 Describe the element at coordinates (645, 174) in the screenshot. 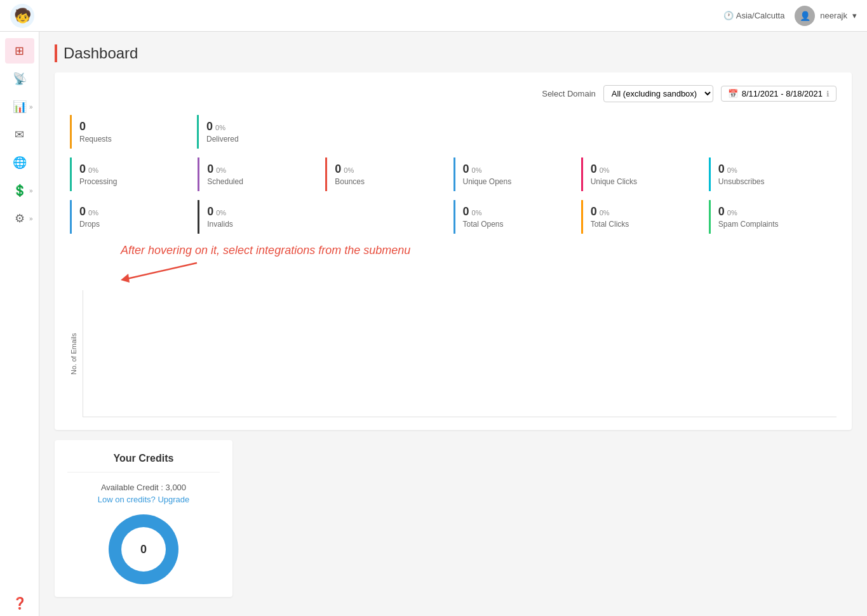

I see `stat-unique-clicks: 0 0% Unique Clicks` at that location.